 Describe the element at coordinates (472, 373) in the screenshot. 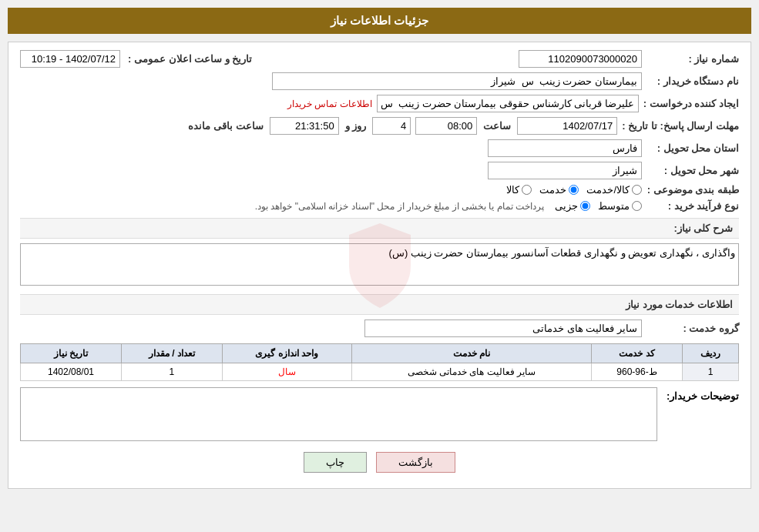

I see `cell-service-name: سایر فعالیت های خدماتی شخصی` at that location.